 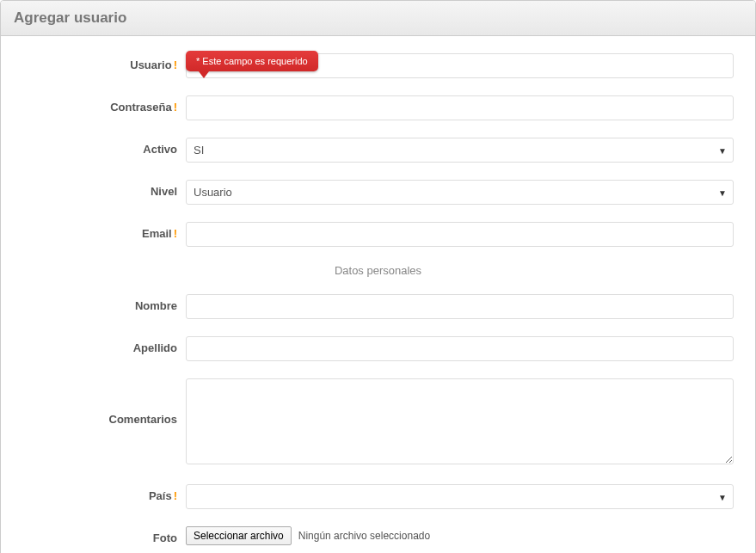 What do you see at coordinates (104, 402) in the screenshot?
I see `label-comentarios: Comentarios` at bounding box center [104, 402].